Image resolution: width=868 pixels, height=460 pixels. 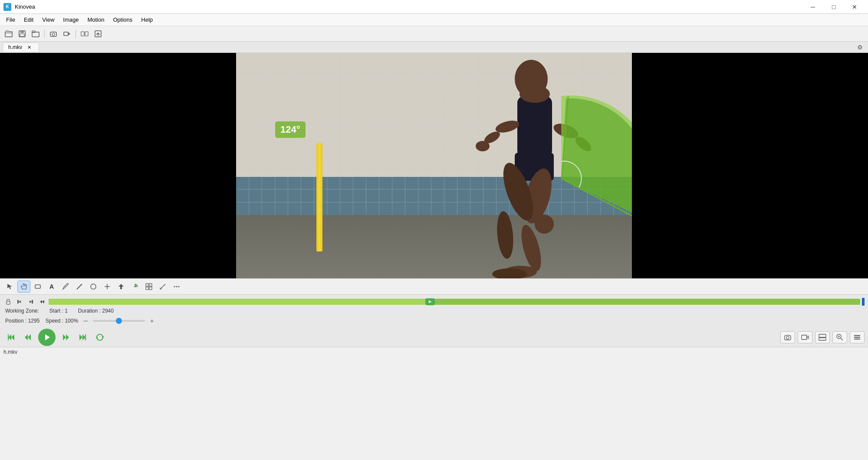 I want to click on lock-timeline-button, so click(x=8, y=302).